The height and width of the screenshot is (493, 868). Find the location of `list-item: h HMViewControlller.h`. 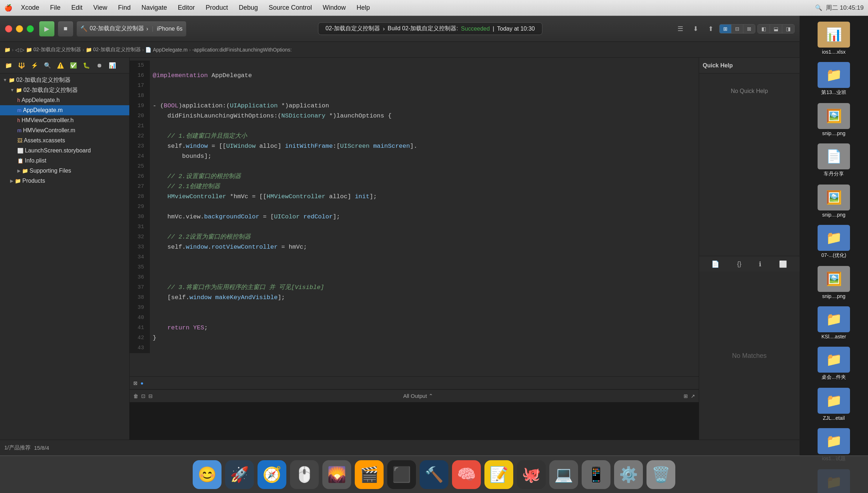

list-item: h HMViewControlller.h is located at coordinates (65, 120).